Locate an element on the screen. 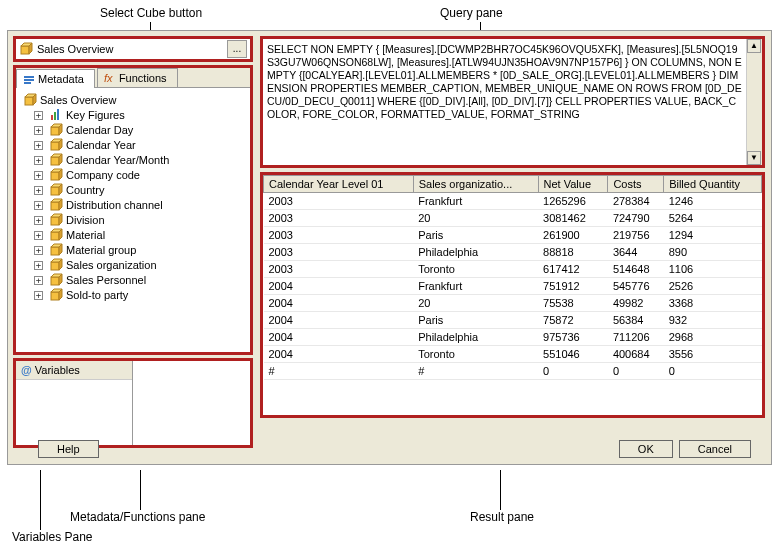 The image size is (779, 560). tree-item: +Sales organization is located at coordinates (140, 265).